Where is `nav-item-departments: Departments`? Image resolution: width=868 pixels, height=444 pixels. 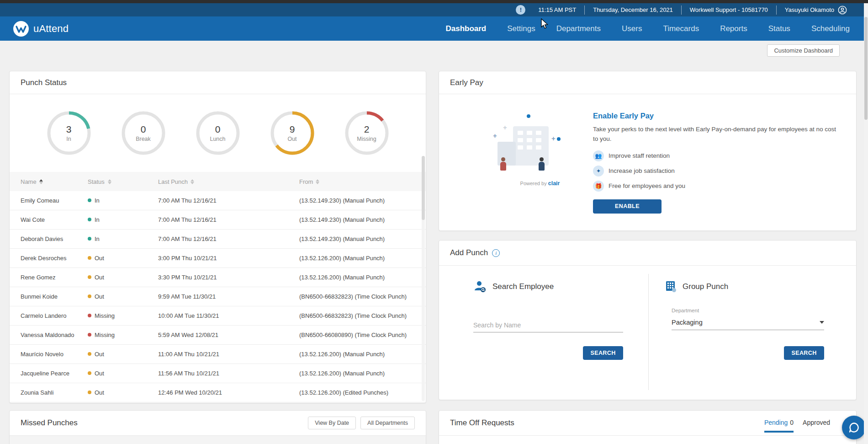
nav-item-departments: Departments is located at coordinates (578, 29).